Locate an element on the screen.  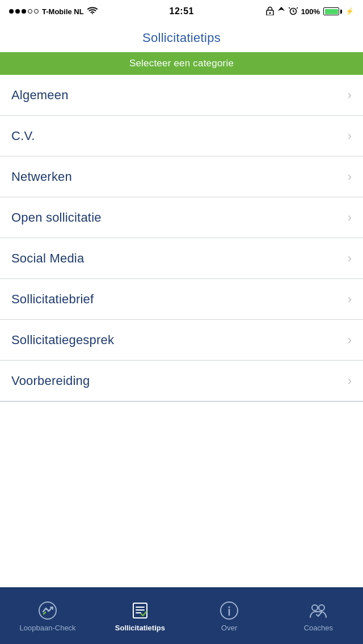
list-item-voorbereiding: Voorbereiding › is located at coordinates (182, 381).